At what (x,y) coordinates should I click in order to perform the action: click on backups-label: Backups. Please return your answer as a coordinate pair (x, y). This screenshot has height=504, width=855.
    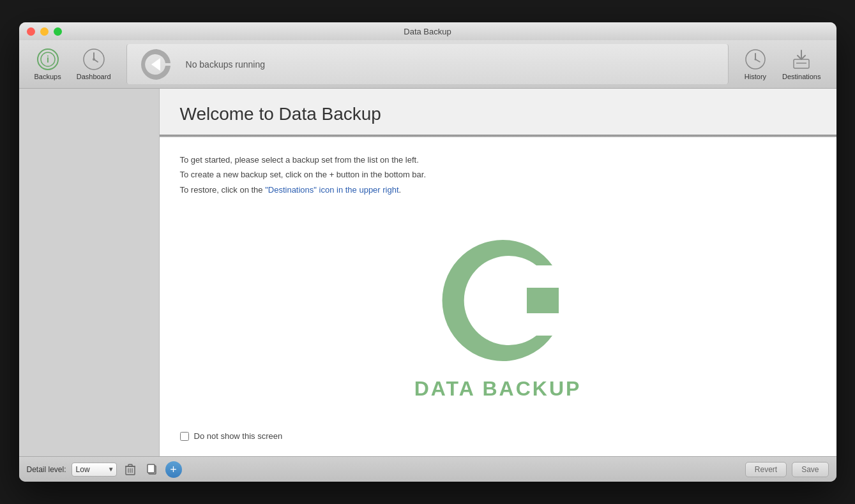
    Looking at the image, I should click on (48, 77).